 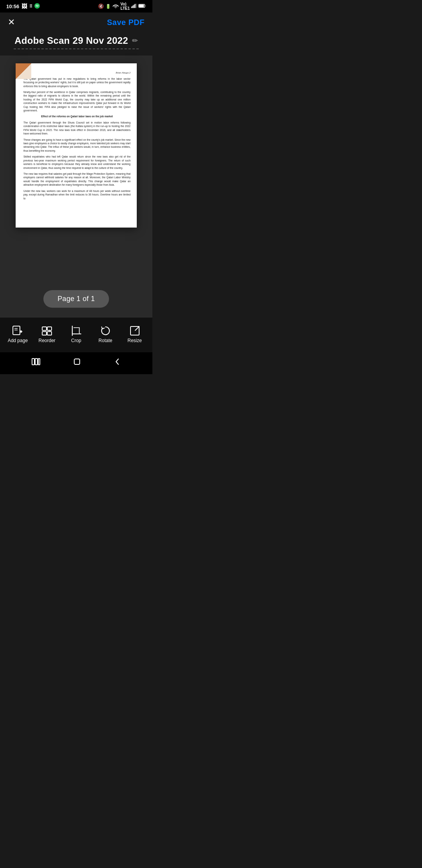 What do you see at coordinates (135, 334) in the screenshot?
I see `toolbar-resize: Resize` at bounding box center [135, 334].